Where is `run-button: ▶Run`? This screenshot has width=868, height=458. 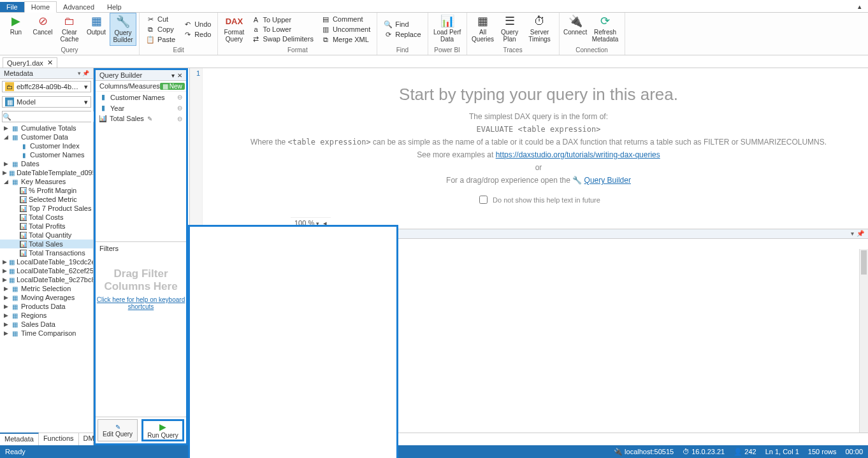
run-button: ▶Run is located at coordinates (16, 29).